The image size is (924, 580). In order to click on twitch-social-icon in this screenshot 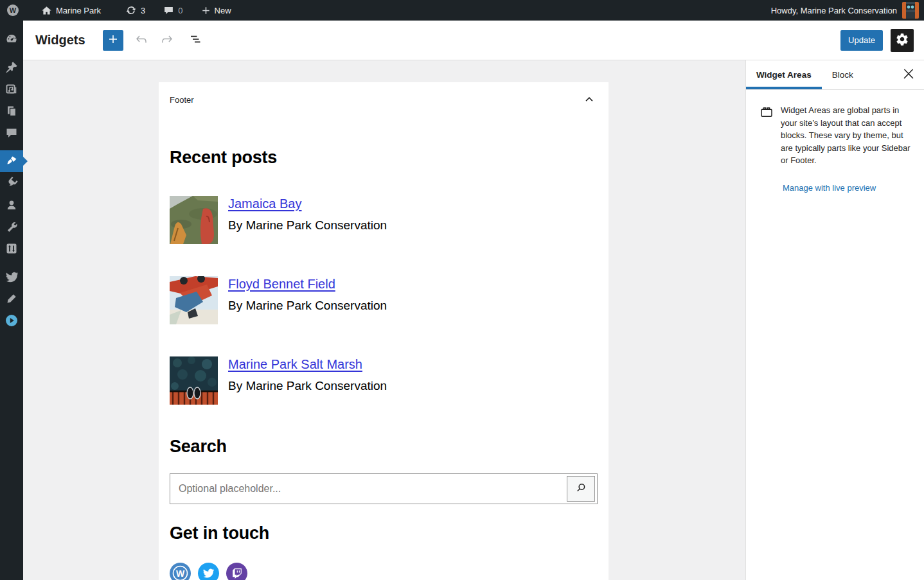, I will do `click(236, 572)`.